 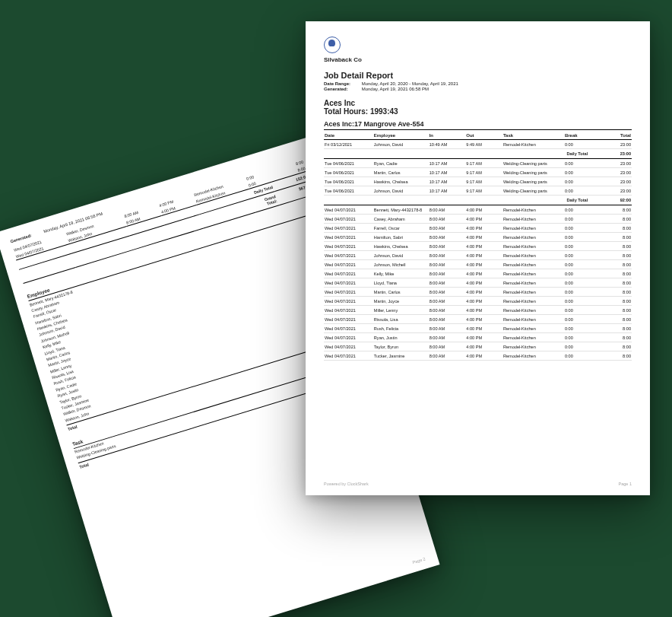 I want to click on daily-total-row: Daily Total 92:00, so click(x=477, y=201).